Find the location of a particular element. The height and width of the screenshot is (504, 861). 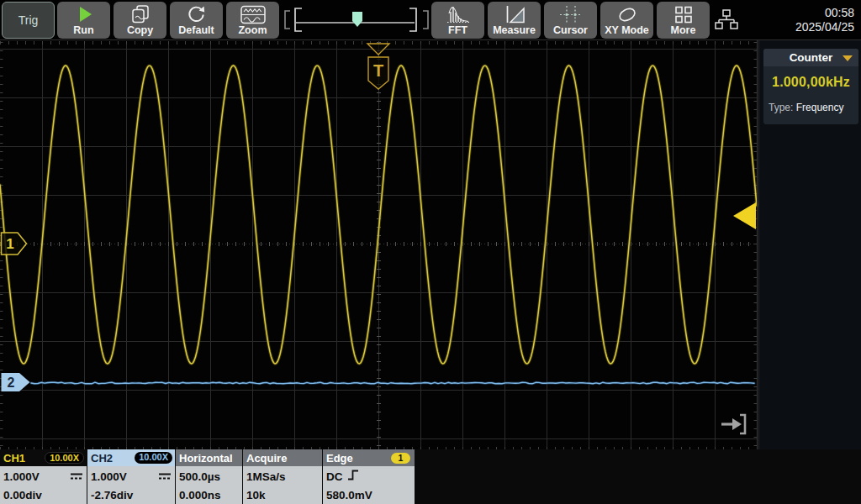

measure-label: Measure is located at coordinates (515, 30).